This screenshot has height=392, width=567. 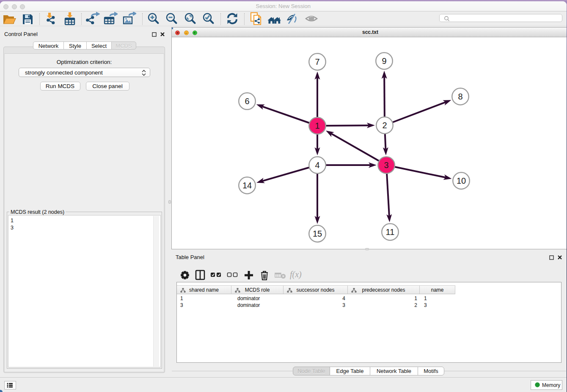 What do you see at coordinates (247, 101) in the screenshot?
I see `svg-text: 6` at bounding box center [247, 101].